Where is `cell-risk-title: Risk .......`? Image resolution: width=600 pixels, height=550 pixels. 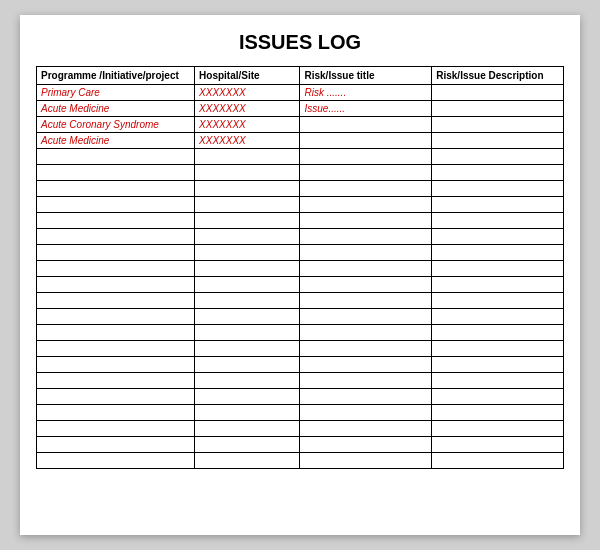 cell-risk-title: Risk ....... is located at coordinates (366, 93).